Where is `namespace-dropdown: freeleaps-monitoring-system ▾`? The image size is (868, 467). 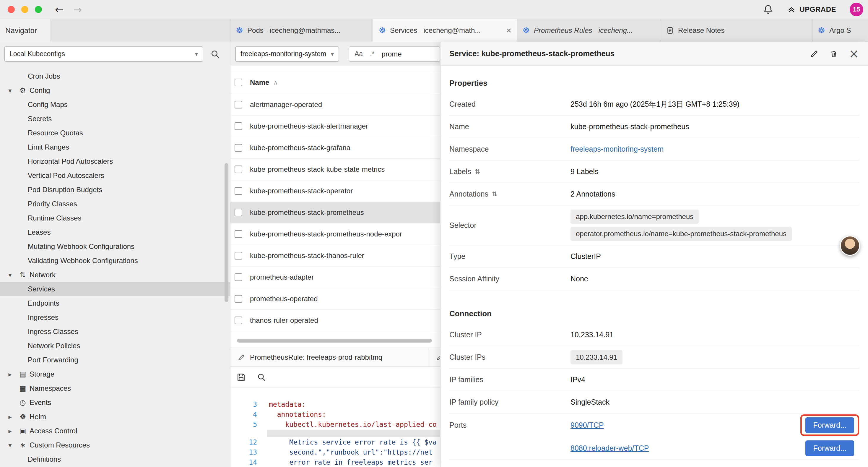 namespace-dropdown: freeleaps-monitoring-system ▾ is located at coordinates (287, 54).